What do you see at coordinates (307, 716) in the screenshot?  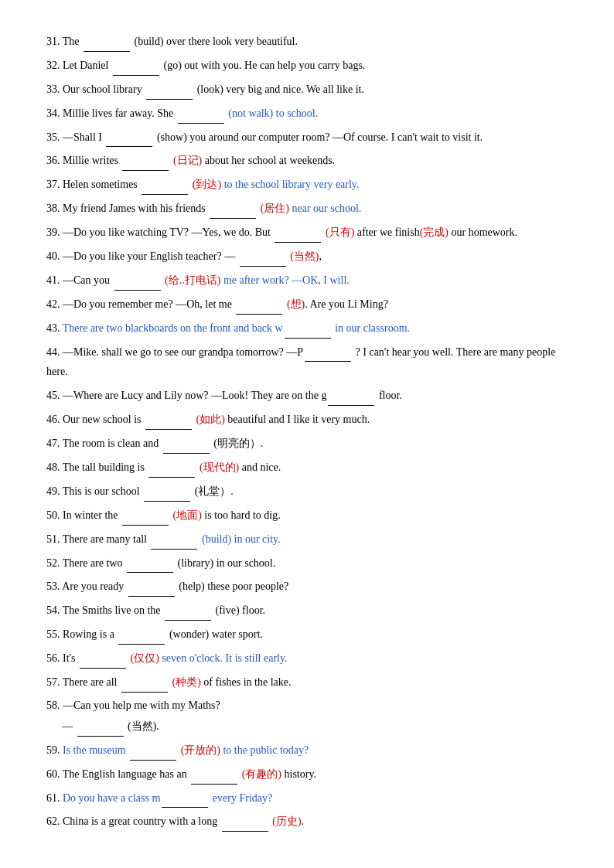 I see `list-item: 58. —Can you help me with my Maths?— (当然…` at bounding box center [307, 716].